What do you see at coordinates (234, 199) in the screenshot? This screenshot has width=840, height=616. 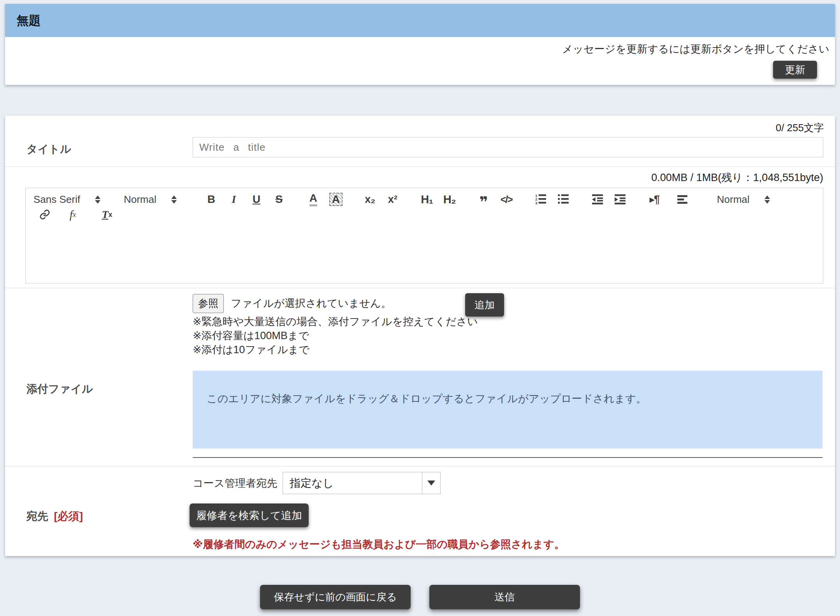 I see `italic-icon: I` at bounding box center [234, 199].